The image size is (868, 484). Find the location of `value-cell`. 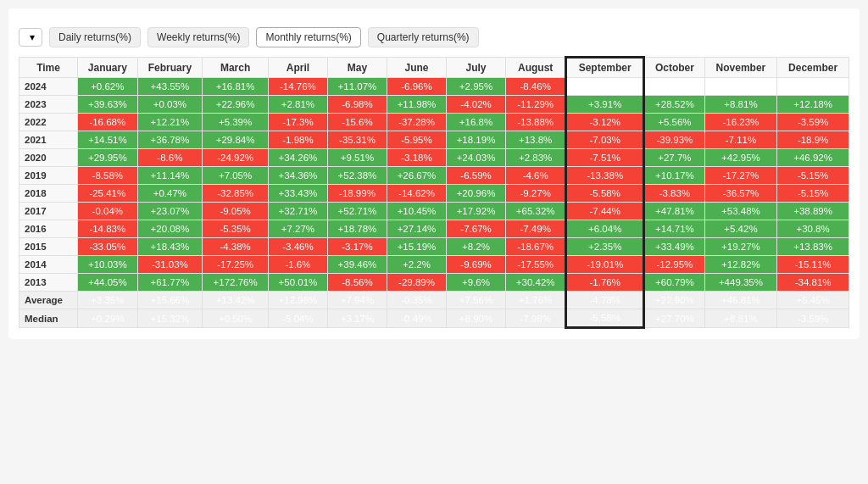

value-cell is located at coordinates (741, 86).